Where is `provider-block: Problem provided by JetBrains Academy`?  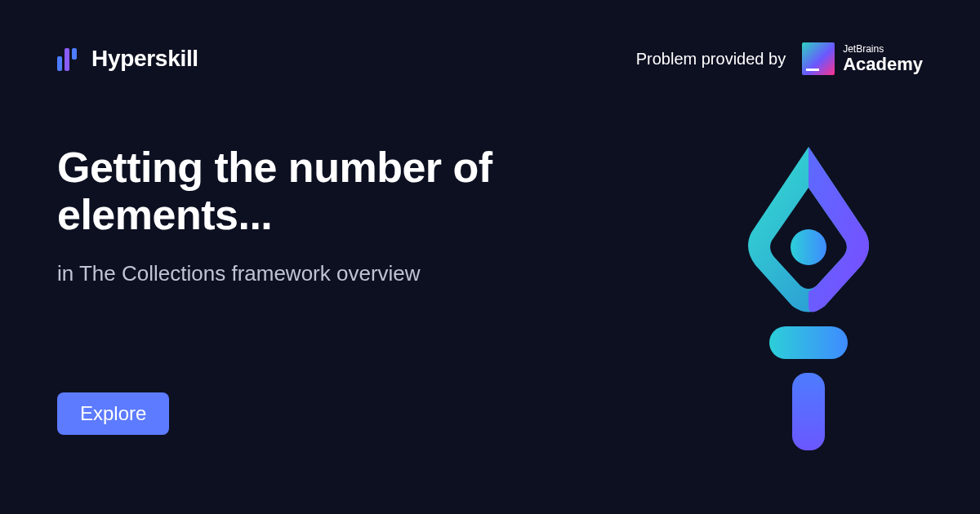 provider-block: Problem provided by JetBrains Academy is located at coordinates (779, 59).